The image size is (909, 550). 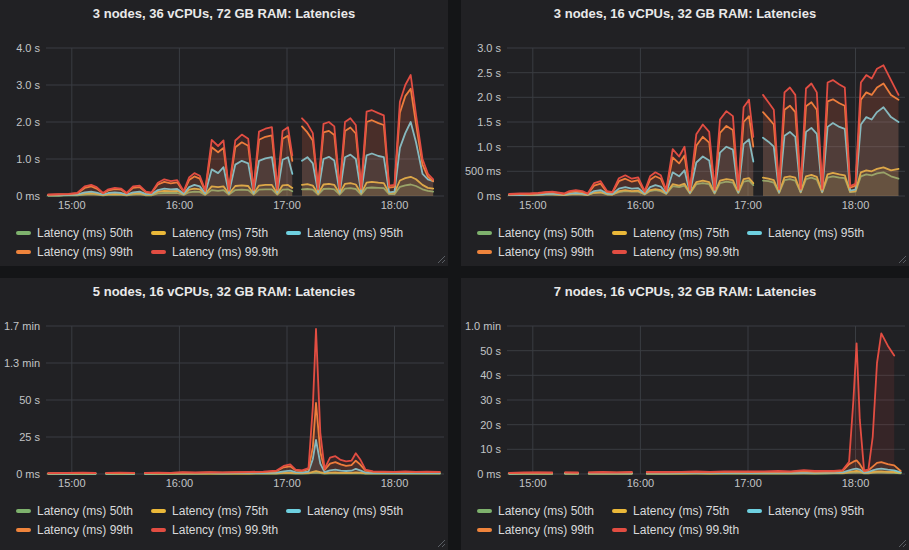 What do you see at coordinates (28, 48) in the screenshot?
I see `y-axis-tick-label: 4.0 s` at bounding box center [28, 48].